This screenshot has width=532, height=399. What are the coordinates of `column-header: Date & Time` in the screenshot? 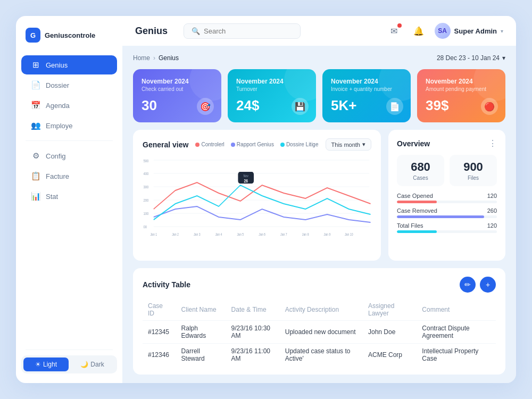 It's located at (253, 310).